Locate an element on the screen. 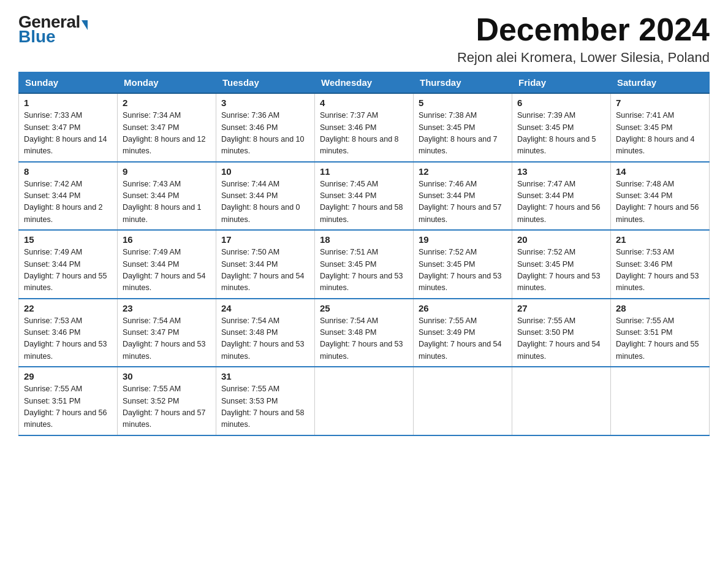  day-info: Sunrise: 7:39 AMSunset: 3:45 PMDaylight:… is located at coordinates (556, 133).